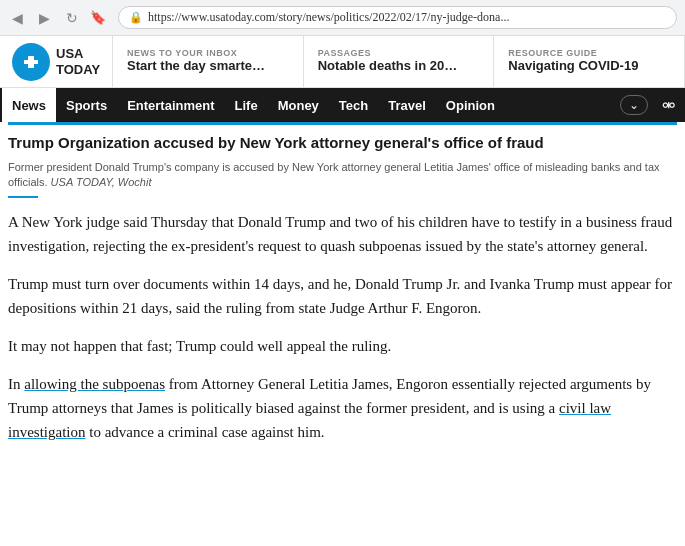 The width and height of the screenshot is (685, 546). What do you see at coordinates (170, 105) in the screenshot?
I see `nav-item-entertainment: Entertainment` at bounding box center [170, 105].